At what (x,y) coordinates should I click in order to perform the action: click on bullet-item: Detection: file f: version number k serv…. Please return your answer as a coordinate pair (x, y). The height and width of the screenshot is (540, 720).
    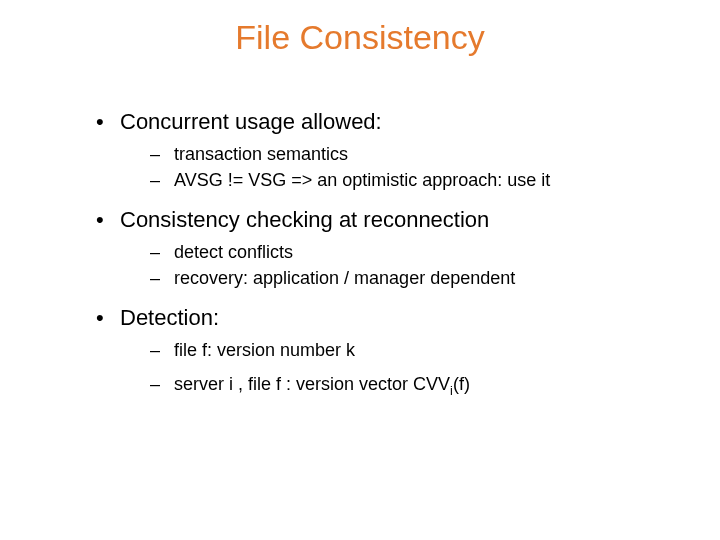
    Looking at the image, I should click on (376, 350).